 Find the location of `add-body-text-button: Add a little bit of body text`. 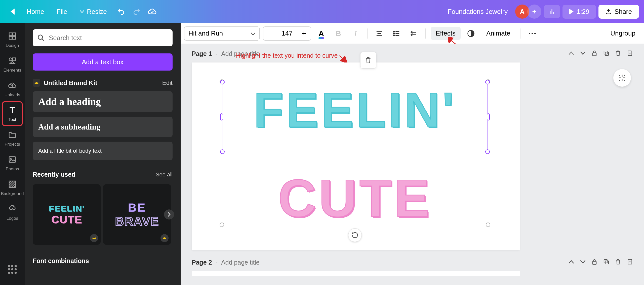

add-body-text-button: Add a little bit of body text is located at coordinates (103, 151).